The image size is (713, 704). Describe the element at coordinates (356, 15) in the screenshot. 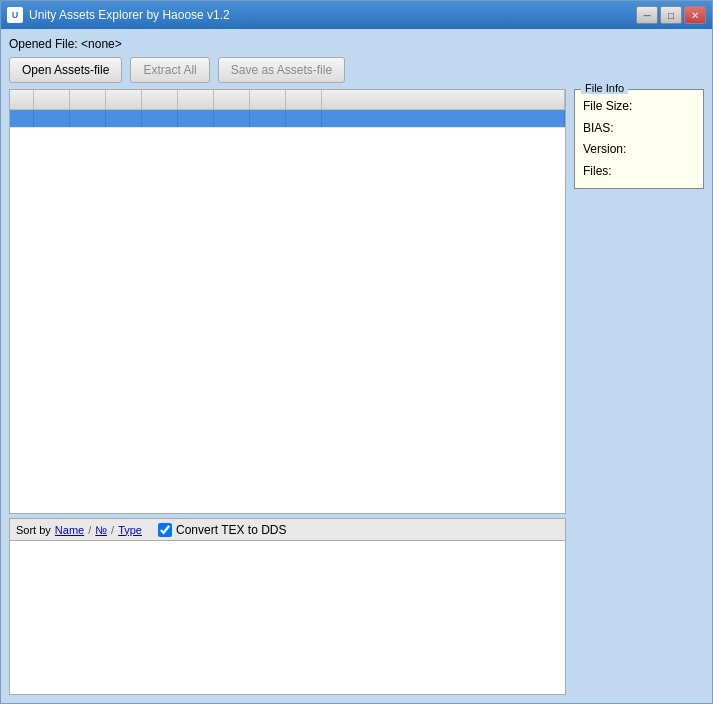

I see `title-bar: U Unity Assets Explorer by Haoose v1.2 ─…` at that location.